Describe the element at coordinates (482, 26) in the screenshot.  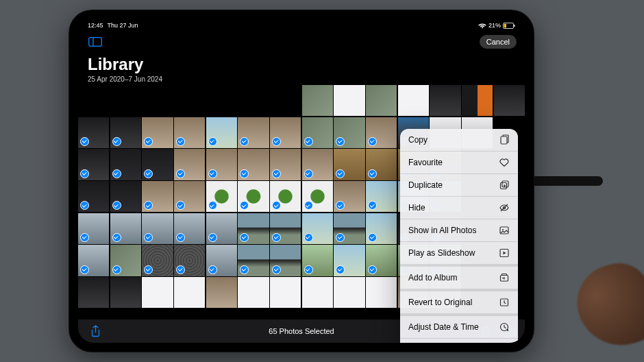
I see `wifi-icon` at that location.